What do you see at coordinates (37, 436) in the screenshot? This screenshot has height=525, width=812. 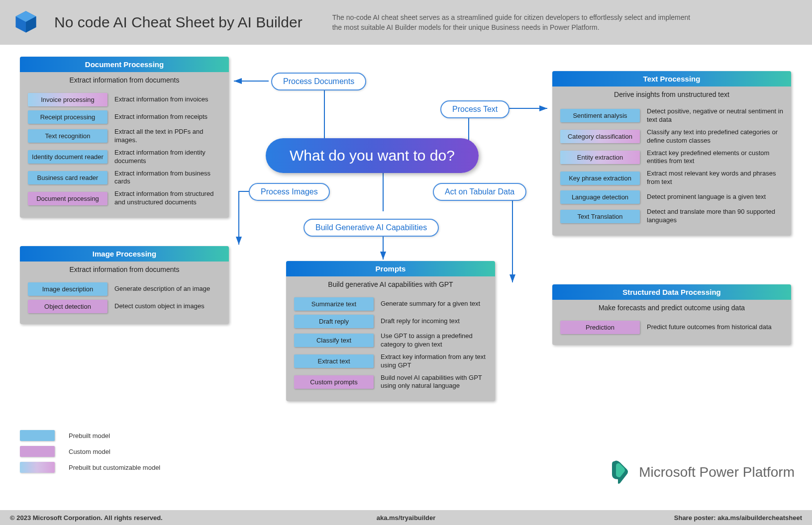 I see `legend-swatch-prebuilt` at bounding box center [37, 436].